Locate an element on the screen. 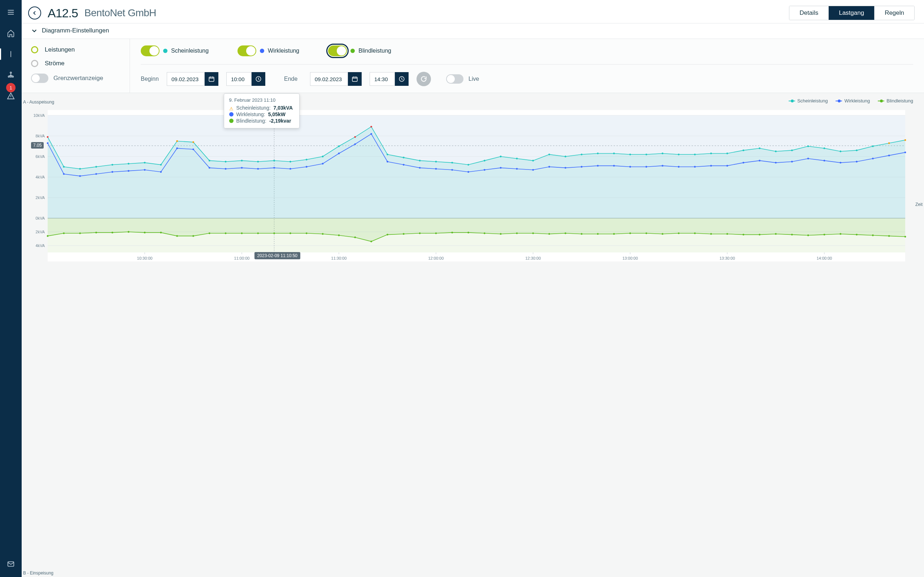  toggle-scheinleistung: Scheinleistung is located at coordinates (175, 51).